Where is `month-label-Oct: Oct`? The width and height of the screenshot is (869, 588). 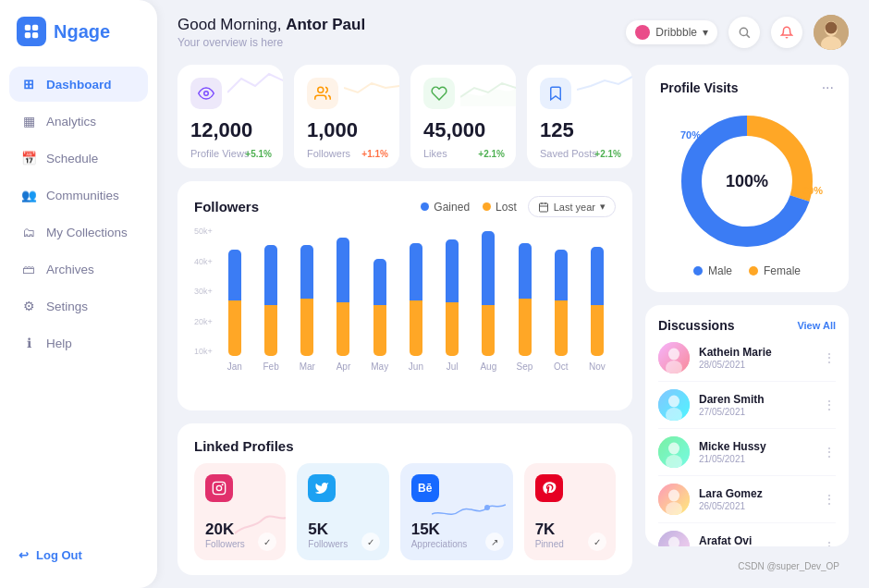 month-label-Oct: Oct is located at coordinates (561, 366).